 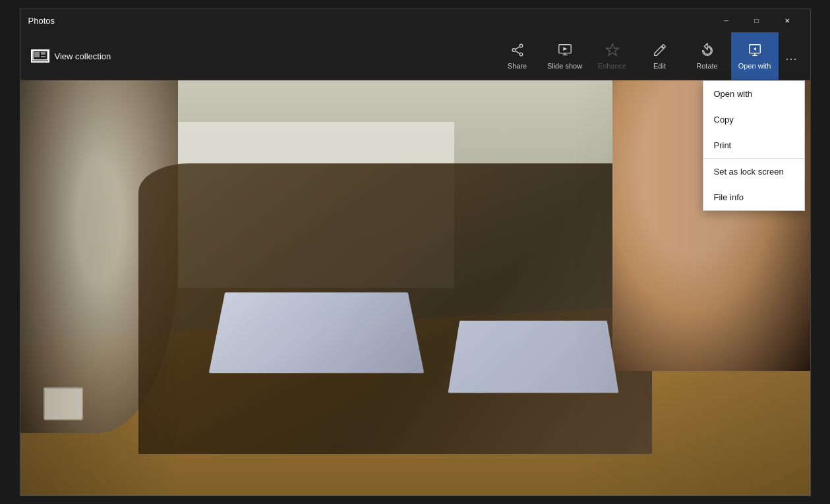 I want to click on menu-open-with: Open with, so click(x=754, y=94).